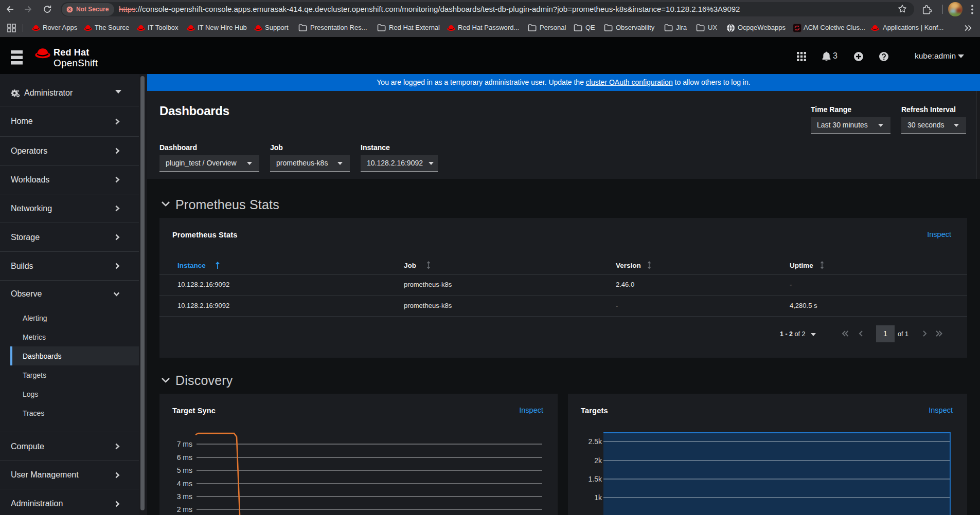  I want to click on svg-text: 3 ms, so click(185, 496).